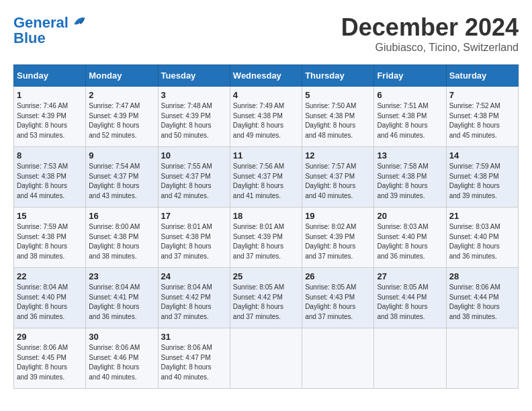  Describe the element at coordinates (266, 156) in the screenshot. I see `day-number: 11` at that location.